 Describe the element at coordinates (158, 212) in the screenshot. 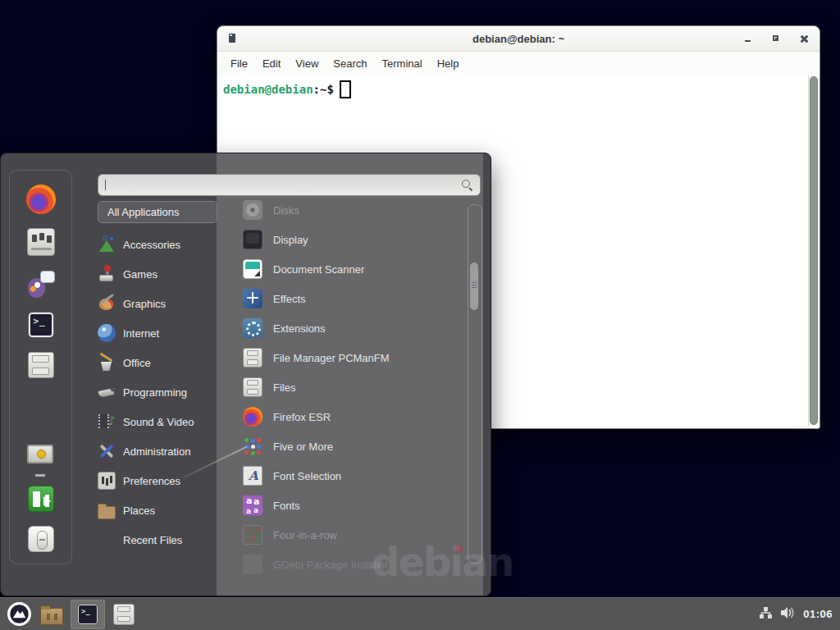

I see `category-all-applications: All Applications` at that location.